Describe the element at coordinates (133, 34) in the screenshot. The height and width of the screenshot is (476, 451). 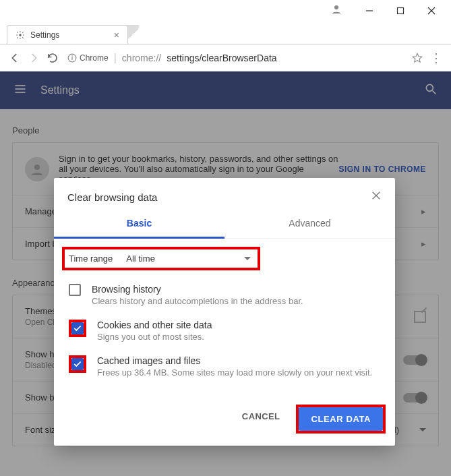
I see `new-tab-button` at that location.